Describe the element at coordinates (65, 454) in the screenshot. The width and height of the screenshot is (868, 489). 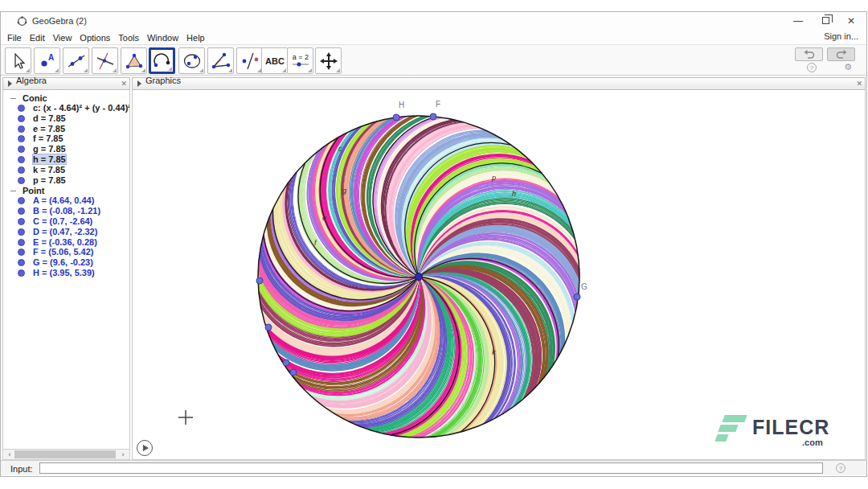
I see `scrollbar-thumb` at that location.